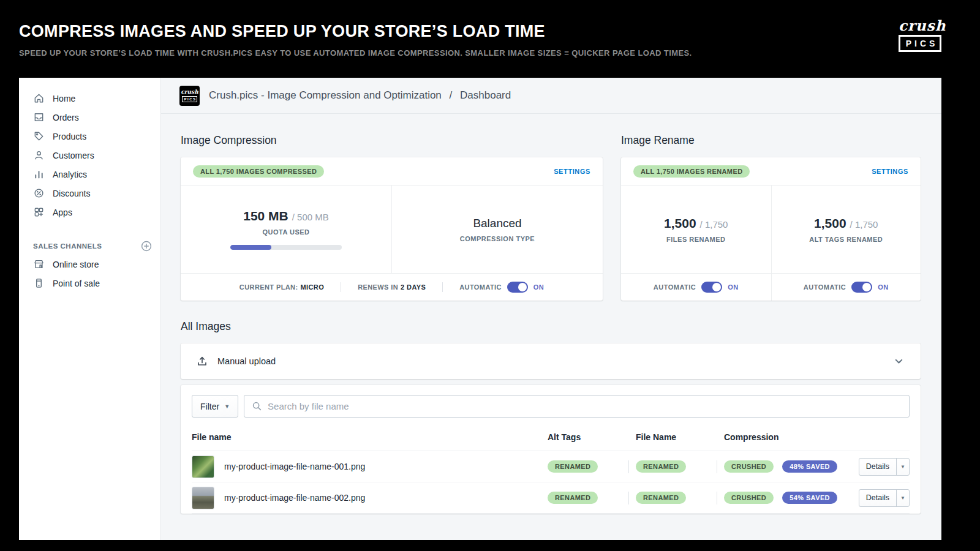 The height and width of the screenshot is (551, 980). I want to click on sidebar-item-online-store: Online store, so click(89, 264).